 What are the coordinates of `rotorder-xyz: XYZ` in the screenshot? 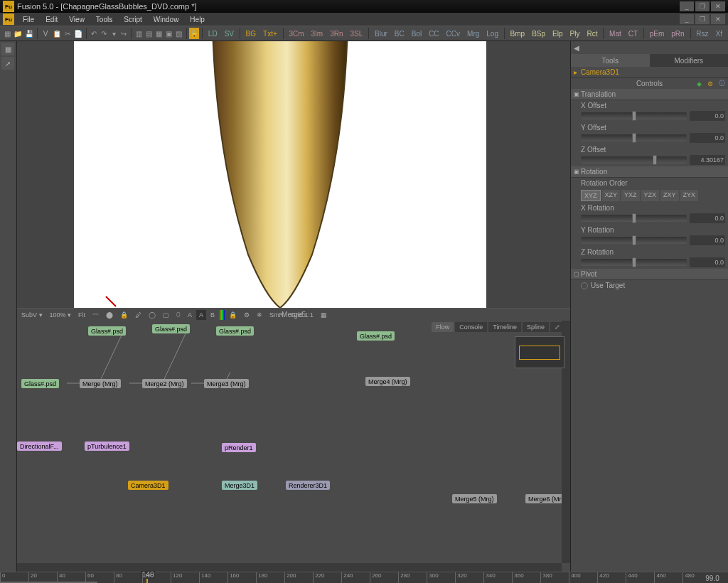 It's located at (591, 196).